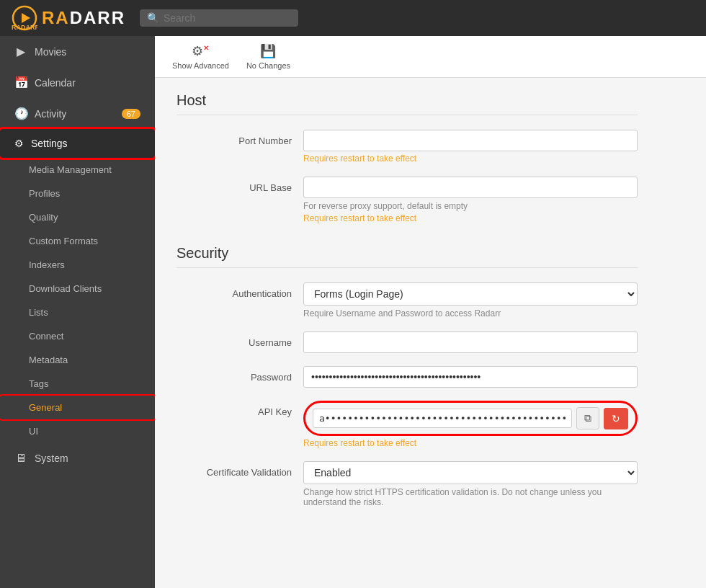 This screenshot has height=588, width=706. What do you see at coordinates (588, 418) in the screenshot?
I see `copy-icon: ⧉` at bounding box center [588, 418].